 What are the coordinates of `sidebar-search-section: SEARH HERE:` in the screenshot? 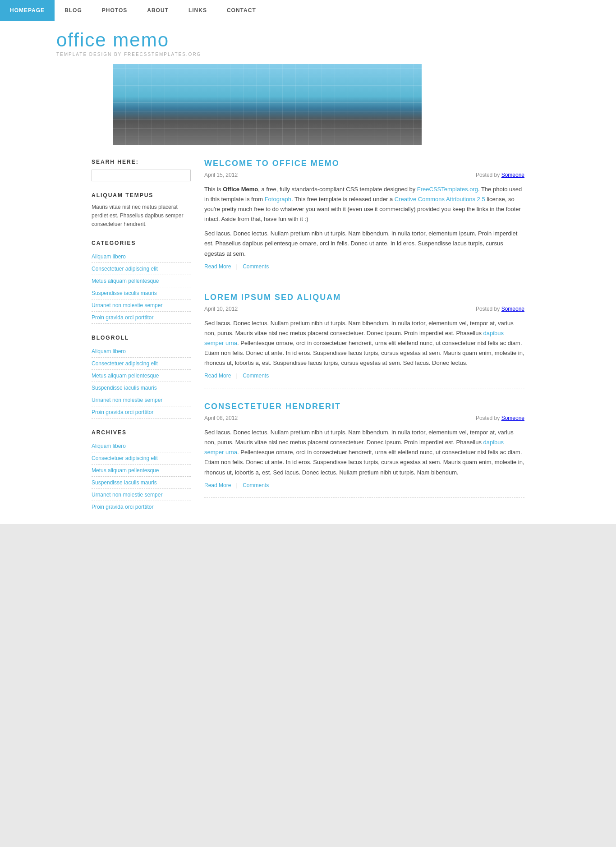 It's located at (141, 170).